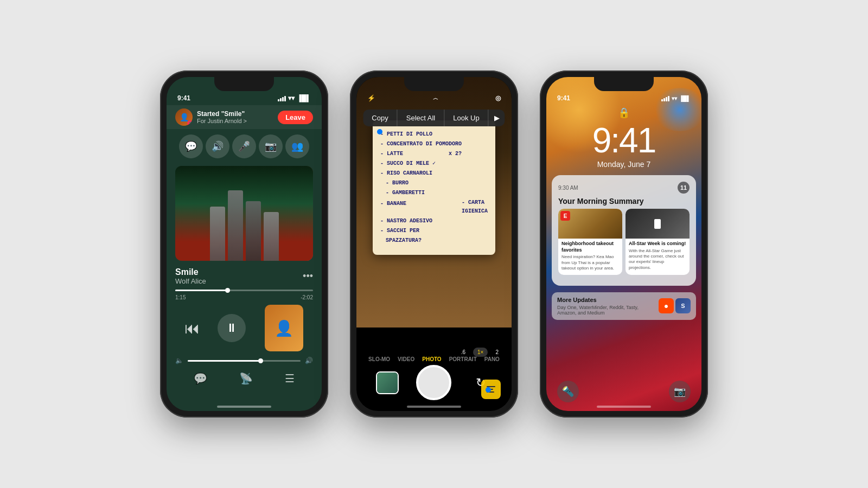 Image resolution: width=868 pixels, height=488 pixels. What do you see at coordinates (295, 117) in the screenshot?
I see `leave-button: Leave` at bounding box center [295, 117].